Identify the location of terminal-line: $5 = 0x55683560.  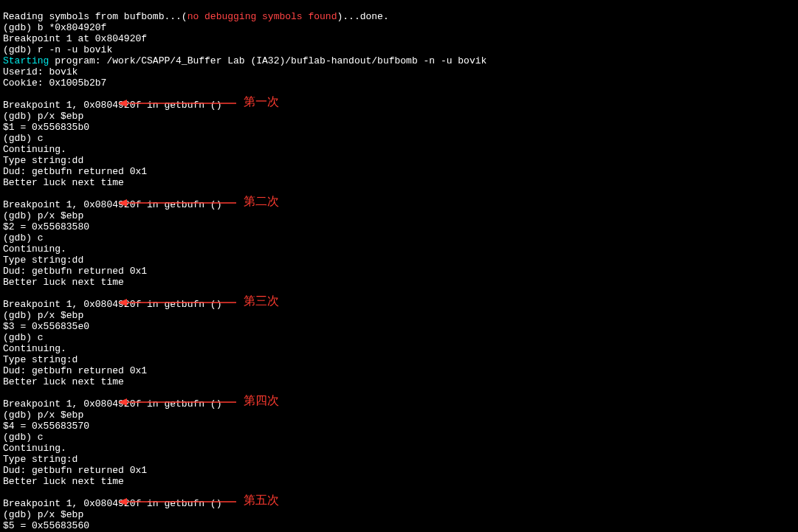
(46, 525).